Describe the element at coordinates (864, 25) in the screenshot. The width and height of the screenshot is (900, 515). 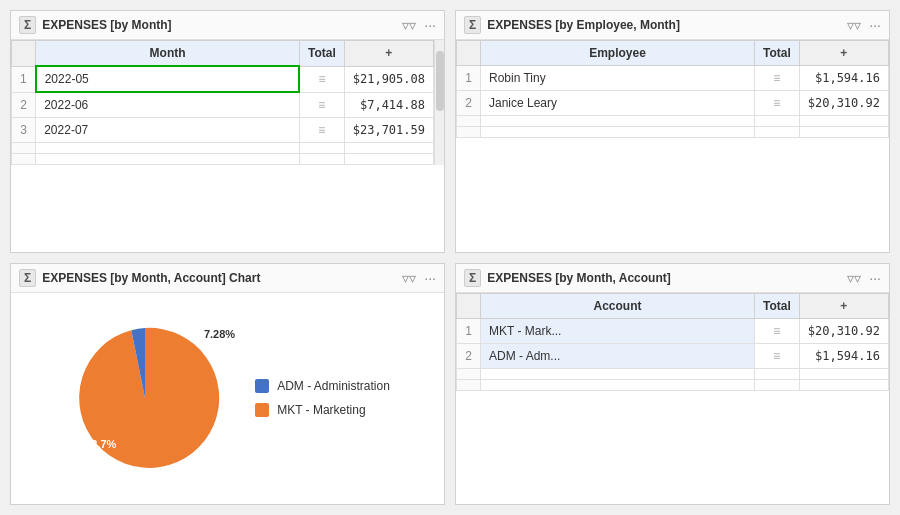
I see `header-actions-2: ▿▿ ···` at that location.